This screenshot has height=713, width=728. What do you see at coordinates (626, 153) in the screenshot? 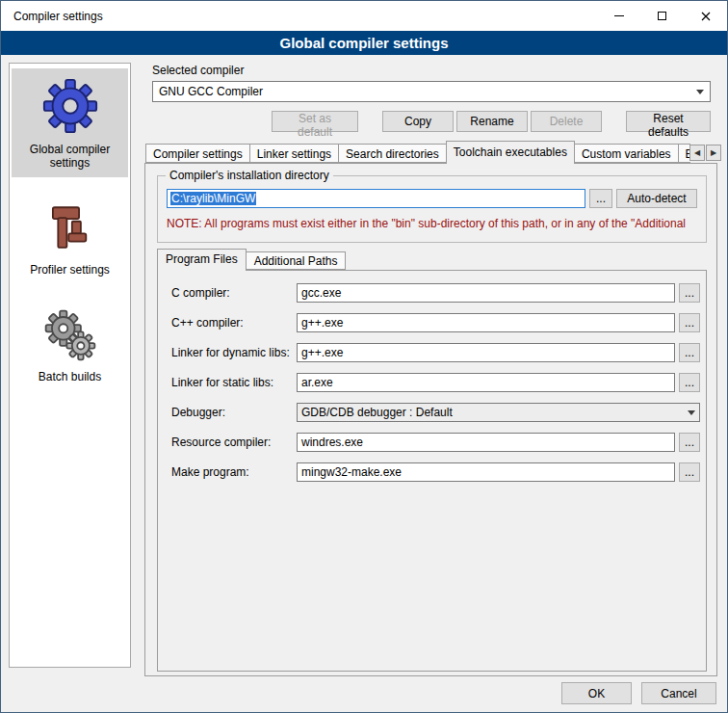
I see `tab-custom-variables: Custom variables` at bounding box center [626, 153].